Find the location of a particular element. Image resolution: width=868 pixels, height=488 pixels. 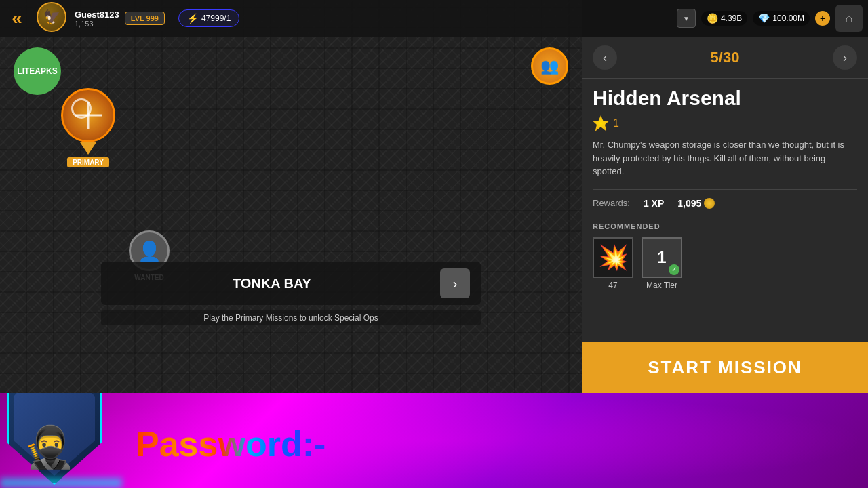

coin-icon: 🪙 is located at coordinates (712, 18).